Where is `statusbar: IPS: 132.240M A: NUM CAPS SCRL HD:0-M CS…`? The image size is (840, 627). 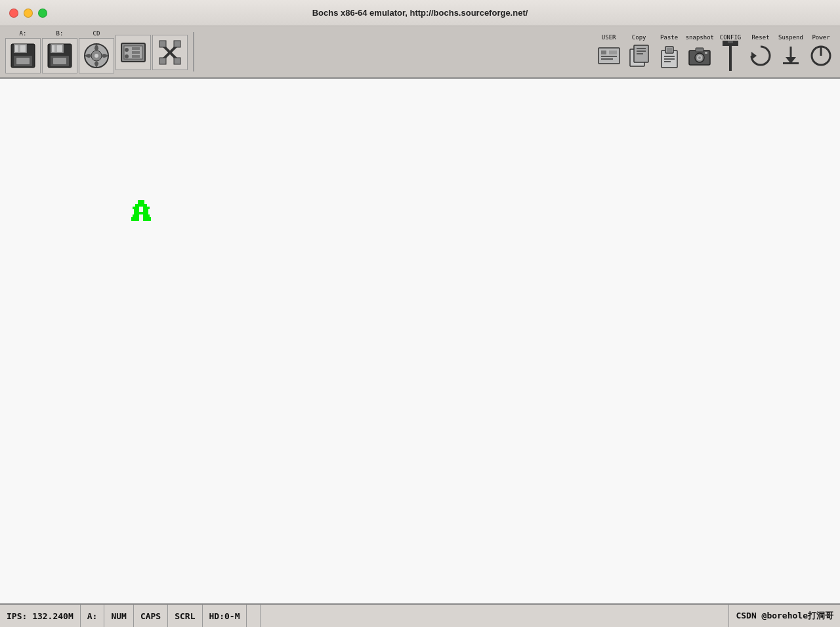 statusbar: IPS: 132.240M A: NUM CAPS SCRL HD:0-M CS… is located at coordinates (420, 615).